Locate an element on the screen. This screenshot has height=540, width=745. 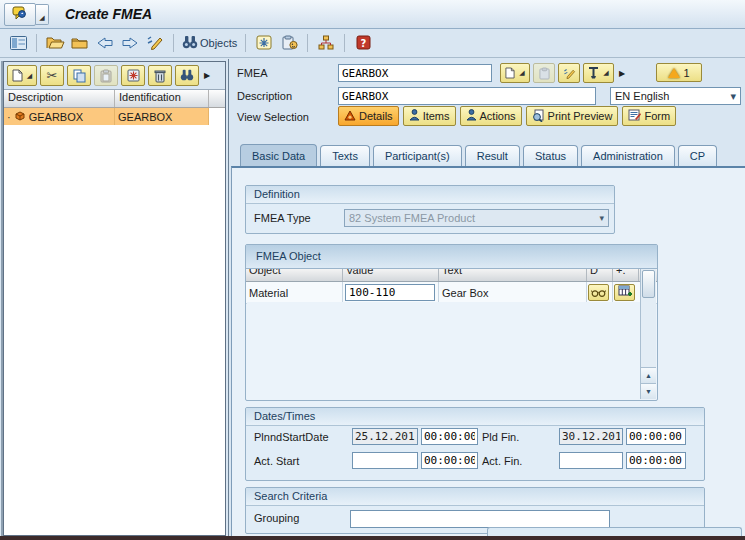
column-header-identification: Identification is located at coordinates (162, 98).